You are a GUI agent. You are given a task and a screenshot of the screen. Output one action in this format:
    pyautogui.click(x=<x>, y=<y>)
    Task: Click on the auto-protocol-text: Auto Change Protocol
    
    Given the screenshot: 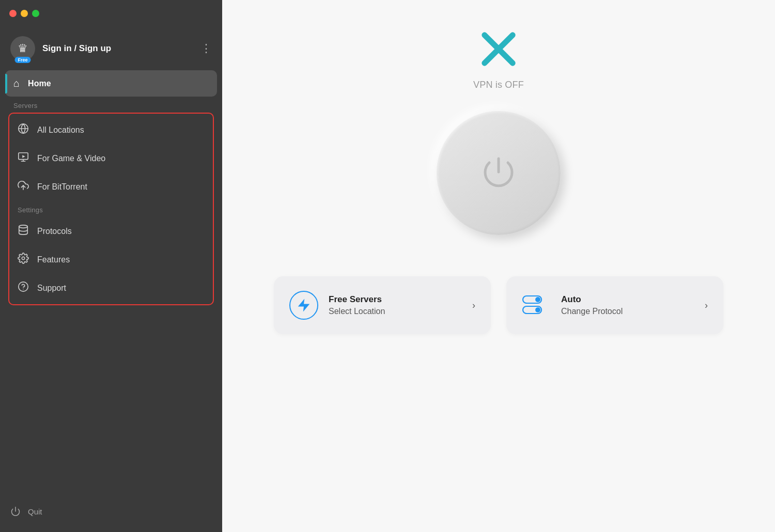 What is the action you would take?
    pyautogui.click(x=628, y=305)
    